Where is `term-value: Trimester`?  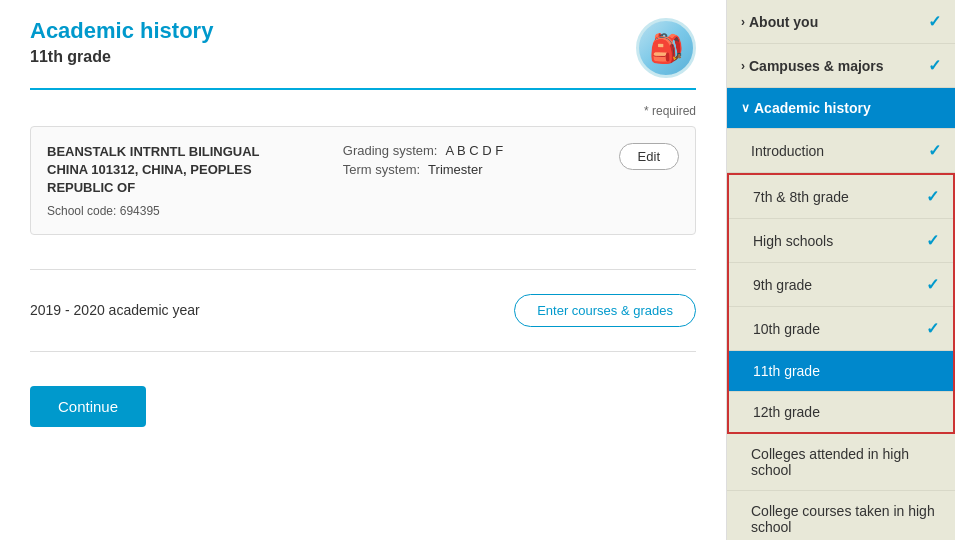 term-value: Trimester is located at coordinates (455, 170).